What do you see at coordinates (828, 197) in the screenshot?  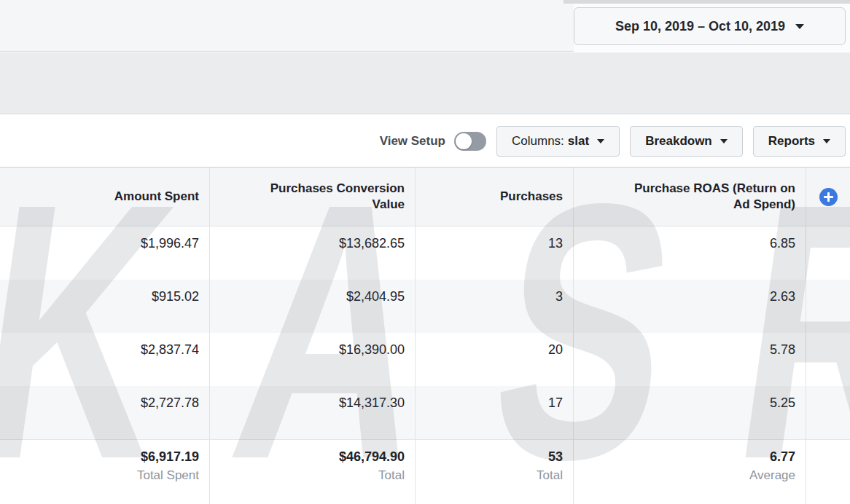 I see `add-column-cell` at bounding box center [828, 197].